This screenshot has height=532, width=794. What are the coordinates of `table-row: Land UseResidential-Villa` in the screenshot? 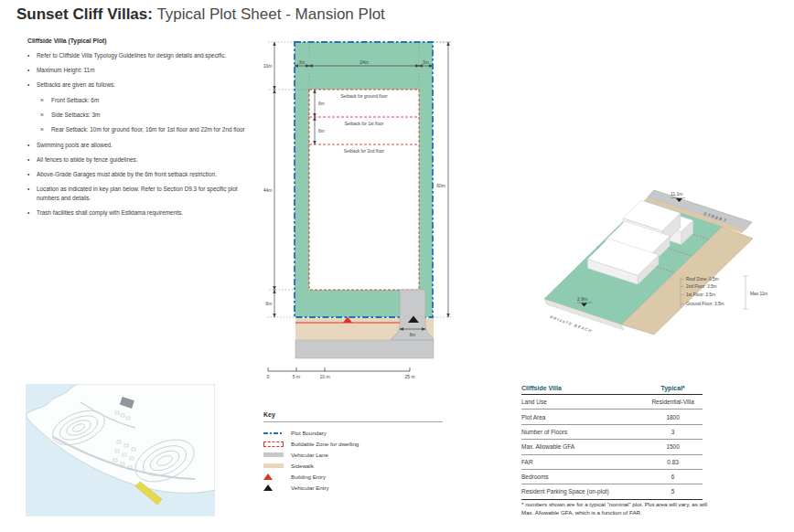 It's located at (612, 402).